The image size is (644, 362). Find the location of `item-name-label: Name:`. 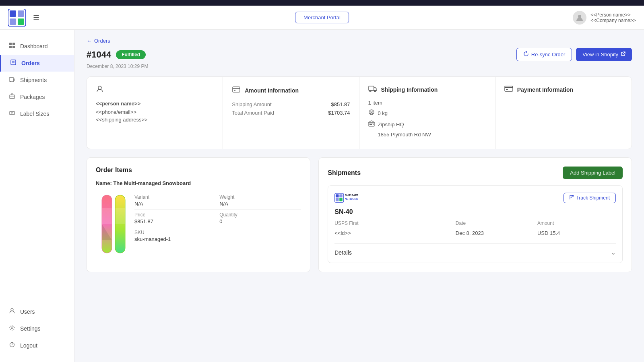

item-name-label: Name: is located at coordinates (104, 183).